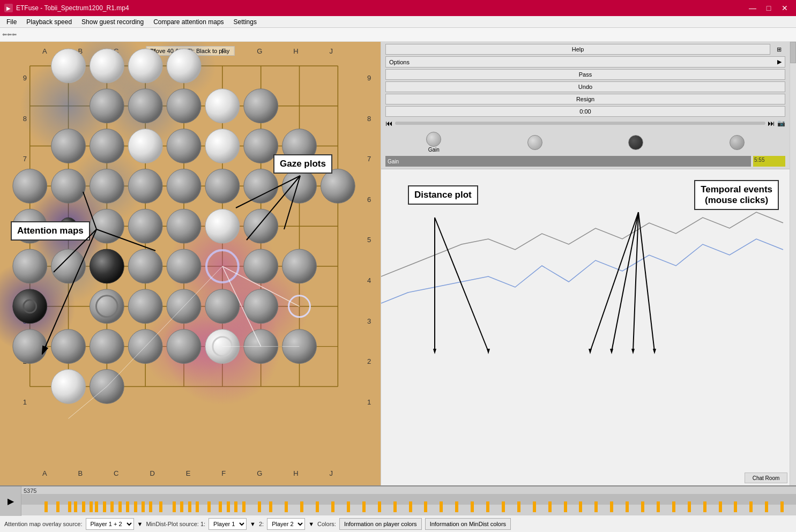  I want to click on bottom-bar: Attention map overlay source: Player 1 +…, so click(398, 523).